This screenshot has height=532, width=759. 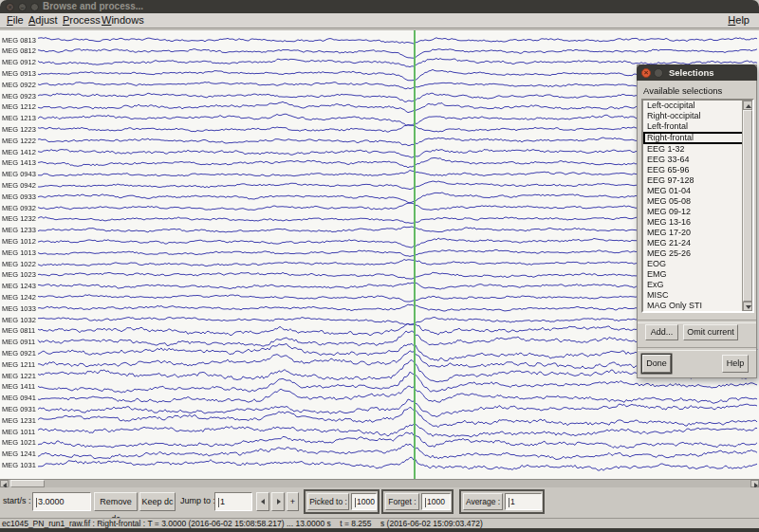 I want to click on picked-to-input: 1000, so click(x=364, y=502).